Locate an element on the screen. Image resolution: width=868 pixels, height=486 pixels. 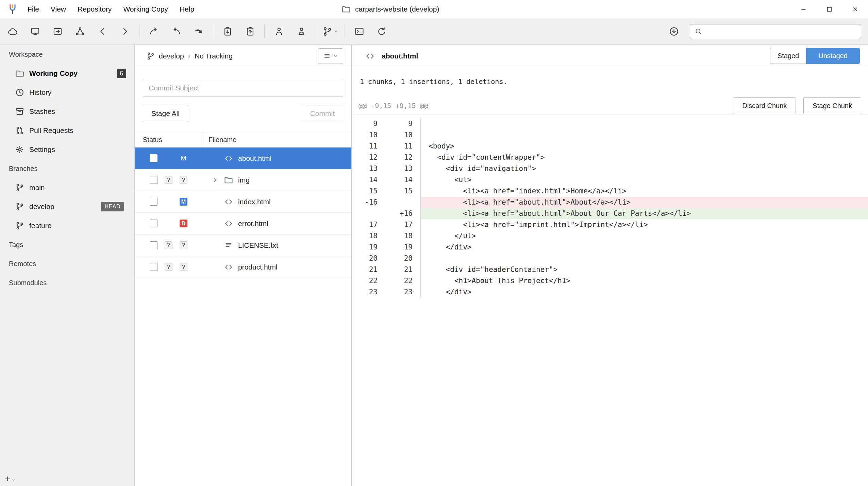
sidebar-item-working-copy: Working Copy6 is located at coordinates (67, 73).